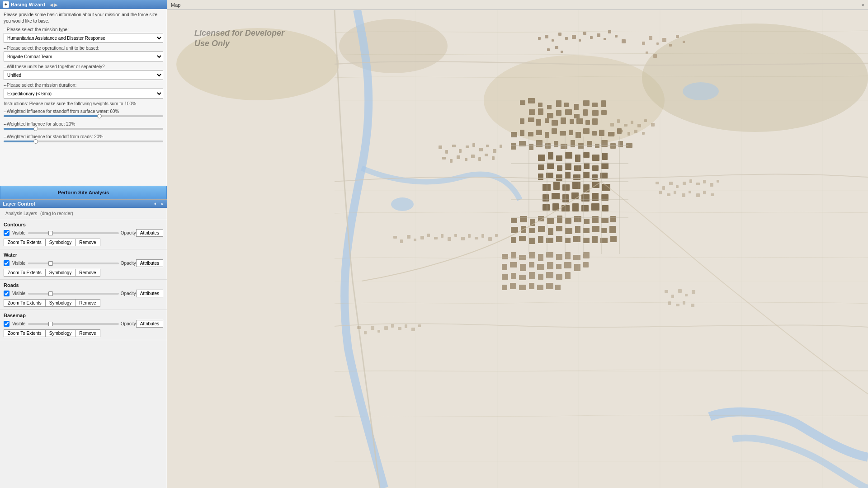 The image size is (868, 488). Describe the element at coordinates (175, 5) in the screenshot. I see `map-tab: Map` at that location.